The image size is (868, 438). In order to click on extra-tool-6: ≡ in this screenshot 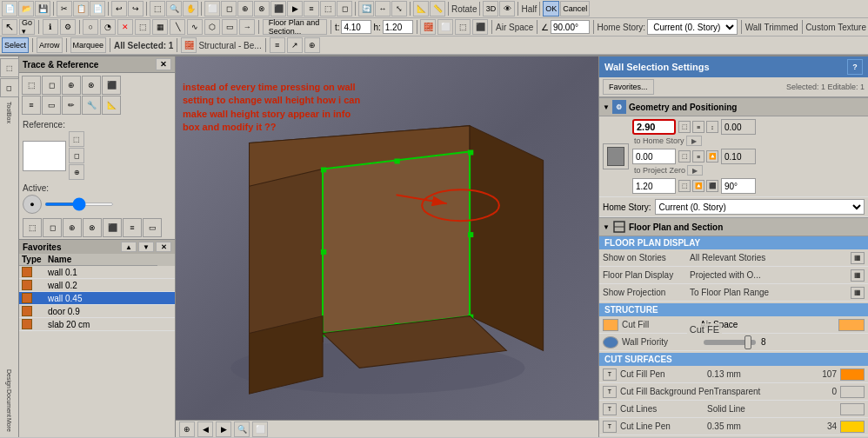, I will do `click(132, 228)`.